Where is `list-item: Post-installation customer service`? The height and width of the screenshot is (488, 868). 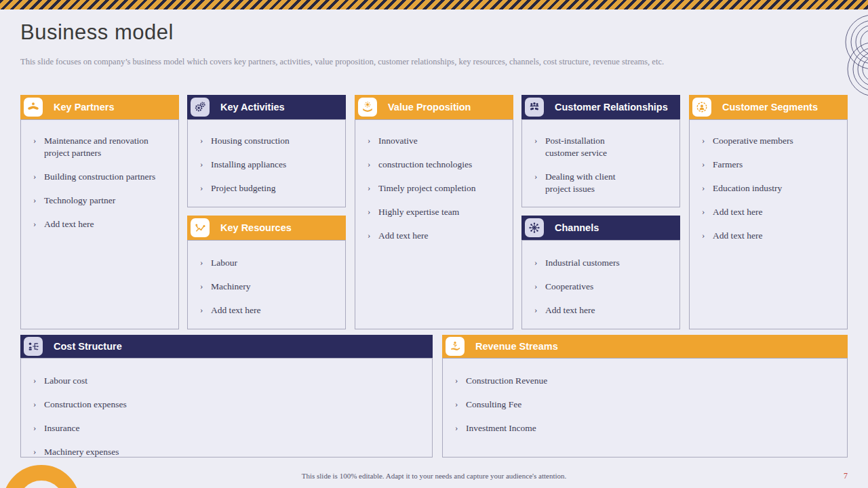 list-item: Post-installation customer service is located at coordinates (584, 147).